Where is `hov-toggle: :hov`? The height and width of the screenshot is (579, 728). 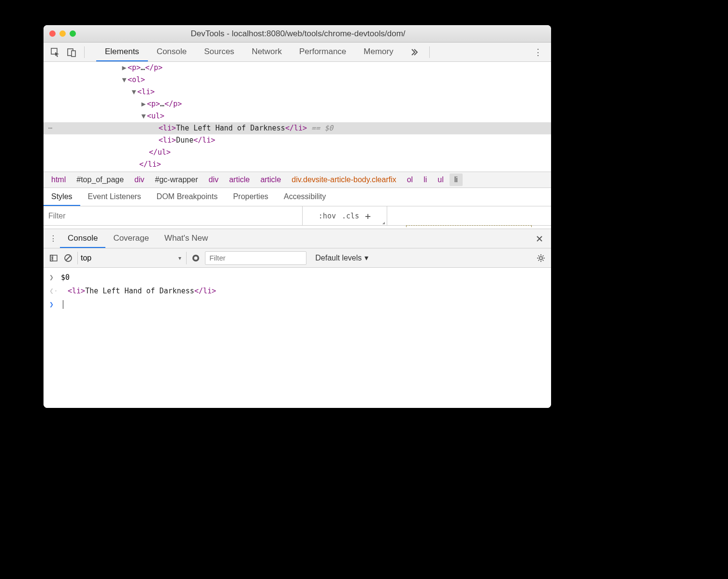
hov-toggle: :hov is located at coordinates (327, 216).